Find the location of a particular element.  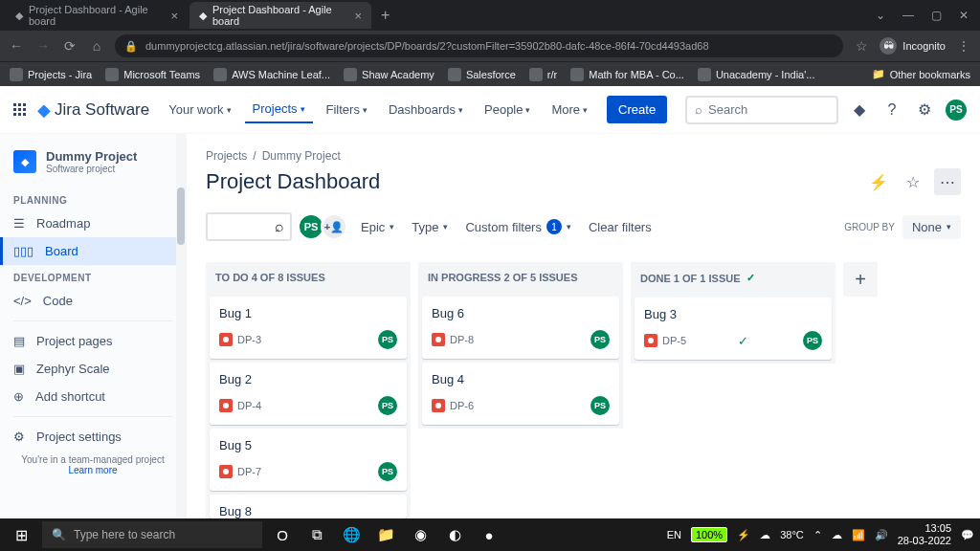

home-icon: ⌂ is located at coordinates (97, 46).